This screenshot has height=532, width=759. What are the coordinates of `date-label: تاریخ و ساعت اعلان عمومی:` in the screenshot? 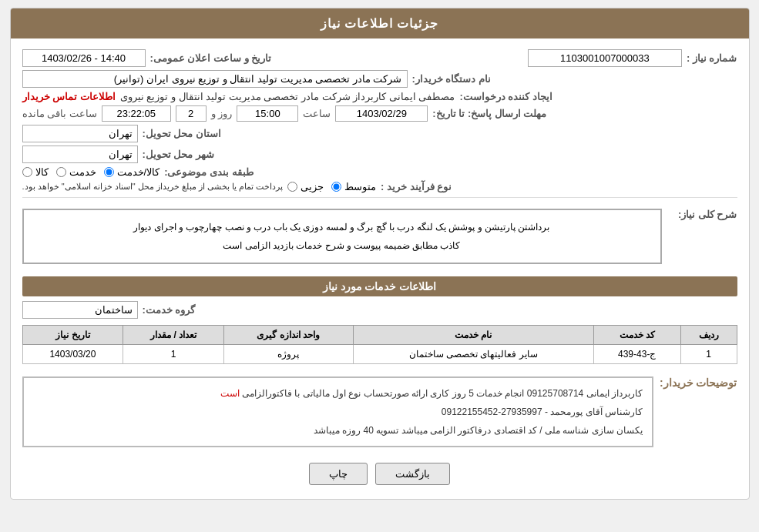 It's located at (211, 59).